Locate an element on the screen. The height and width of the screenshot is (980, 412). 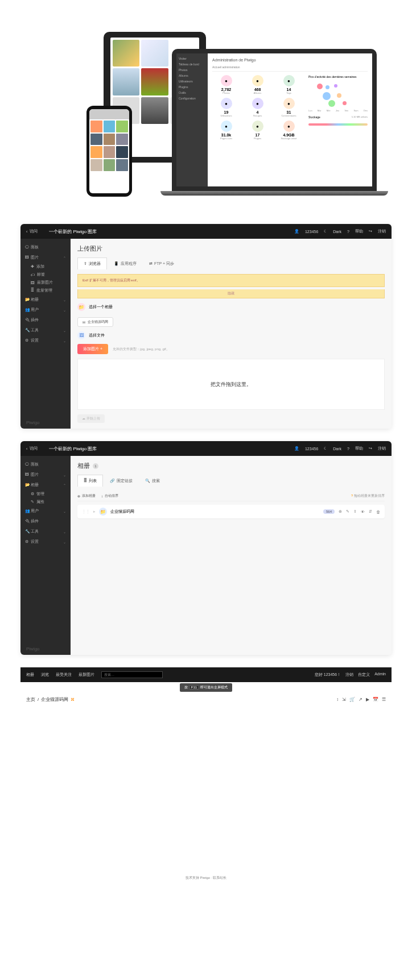
visibility-icon: 👁 is located at coordinates (363, 512).